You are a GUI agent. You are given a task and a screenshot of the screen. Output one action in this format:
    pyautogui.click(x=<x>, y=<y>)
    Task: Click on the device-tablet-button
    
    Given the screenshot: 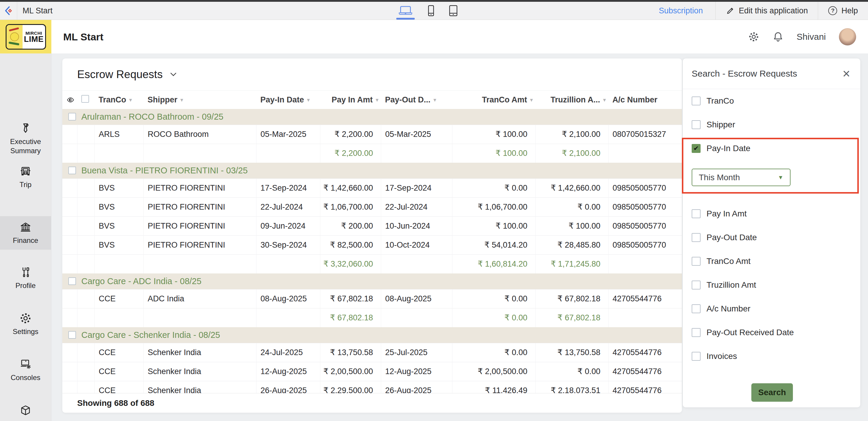 What is the action you would take?
    pyautogui.click(x=453, y=11)
    